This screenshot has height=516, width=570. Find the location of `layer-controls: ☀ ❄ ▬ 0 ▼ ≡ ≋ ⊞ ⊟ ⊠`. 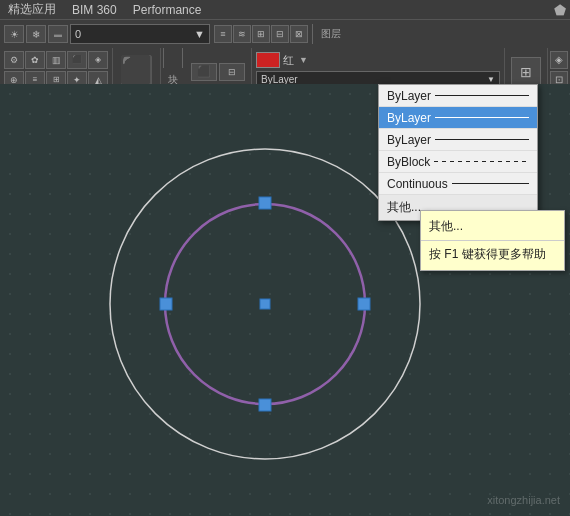

layer-controls: ☀ ❄ ▬ 0 ▼ ≡ ≋ ⊞ ⊟ ⊠ is located at coordinates (156, 34).